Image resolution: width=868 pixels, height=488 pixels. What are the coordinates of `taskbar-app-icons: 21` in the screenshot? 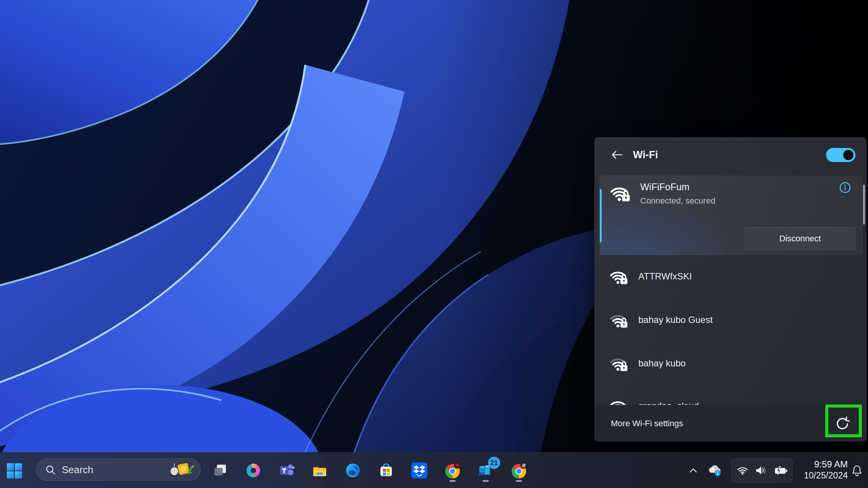 It's located at (369, 470).